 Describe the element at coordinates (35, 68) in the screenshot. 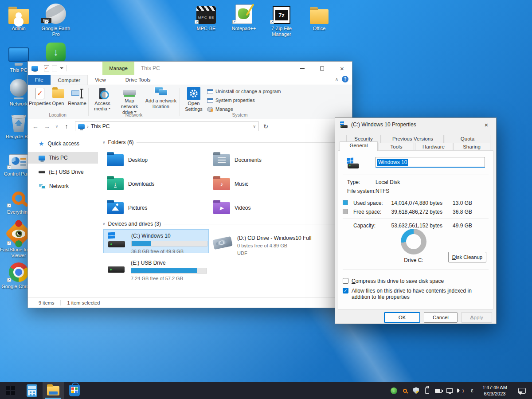

I see `this-pc-icon` at that location.